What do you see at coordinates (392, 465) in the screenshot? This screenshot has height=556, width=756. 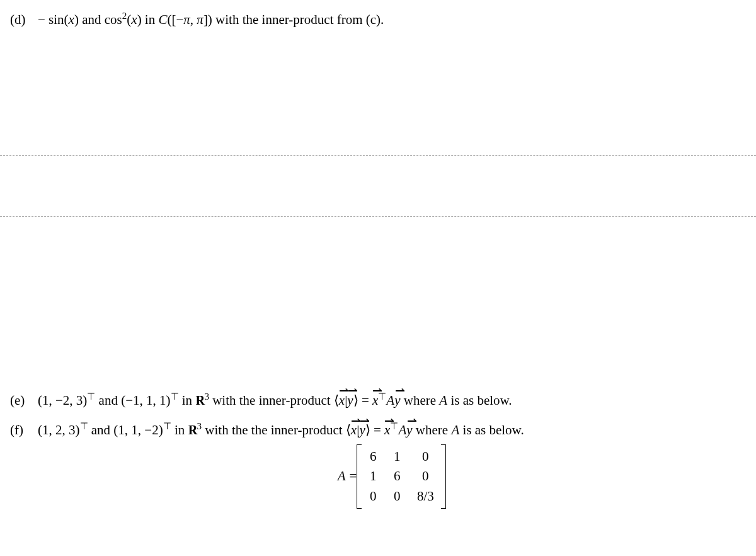 I see `problem-f-body: (1, 2, 3)⊤ and (1, 1, −2)⊤ in R3 with th…` at bounding box center [392, 465].